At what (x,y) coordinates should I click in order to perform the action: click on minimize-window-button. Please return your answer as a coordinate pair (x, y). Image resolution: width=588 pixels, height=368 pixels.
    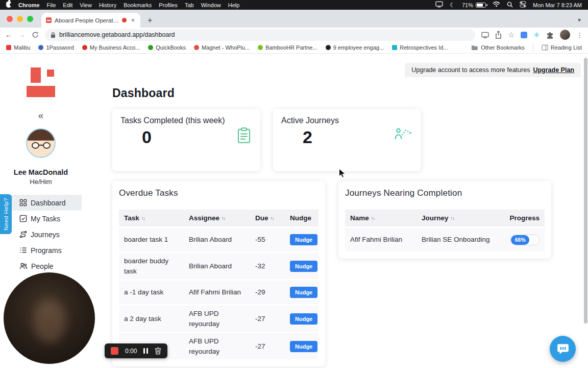
    Looking at the image, I should click on (20, 19).